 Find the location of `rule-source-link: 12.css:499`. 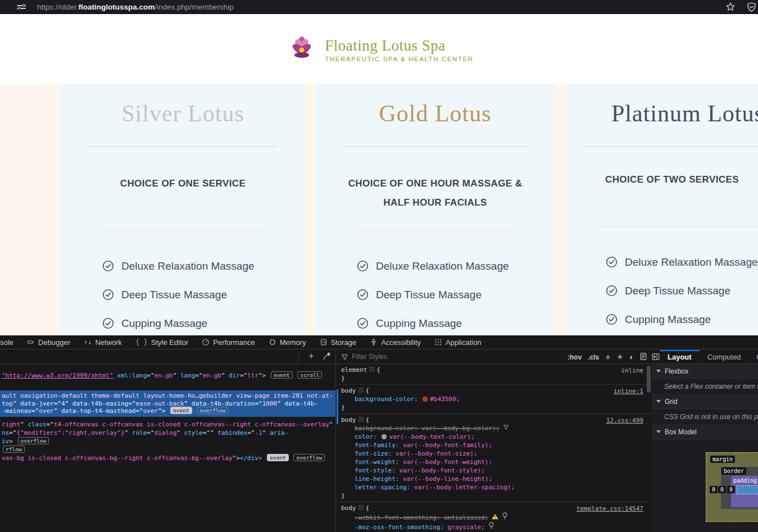

rule-source-link: 12.css:499 is located at coordinates (625, 420).